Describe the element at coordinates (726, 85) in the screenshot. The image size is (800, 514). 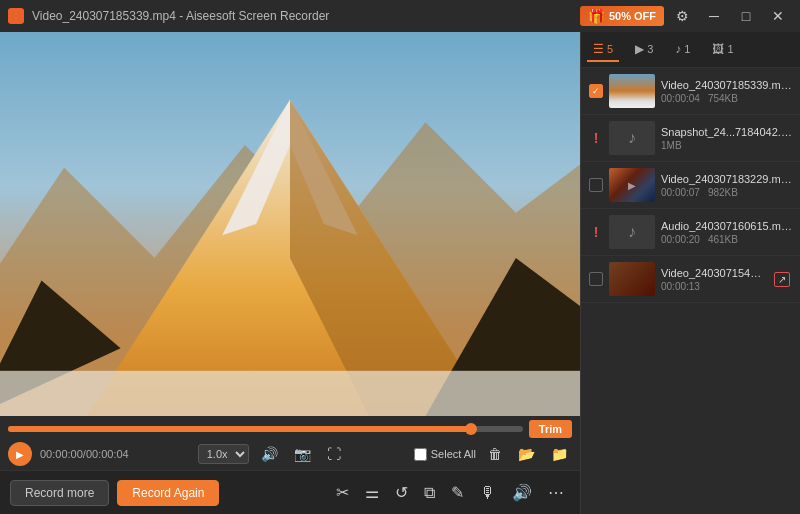
I see `file-name: Video_240307185339.mp4` at that location.